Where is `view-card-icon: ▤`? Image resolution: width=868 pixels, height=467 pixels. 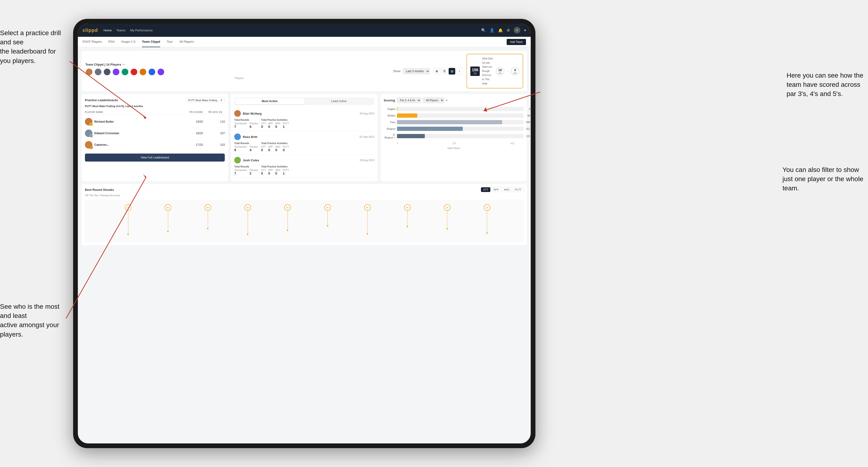
view-card-icon: ▤ is located at coordinates (452, 71).